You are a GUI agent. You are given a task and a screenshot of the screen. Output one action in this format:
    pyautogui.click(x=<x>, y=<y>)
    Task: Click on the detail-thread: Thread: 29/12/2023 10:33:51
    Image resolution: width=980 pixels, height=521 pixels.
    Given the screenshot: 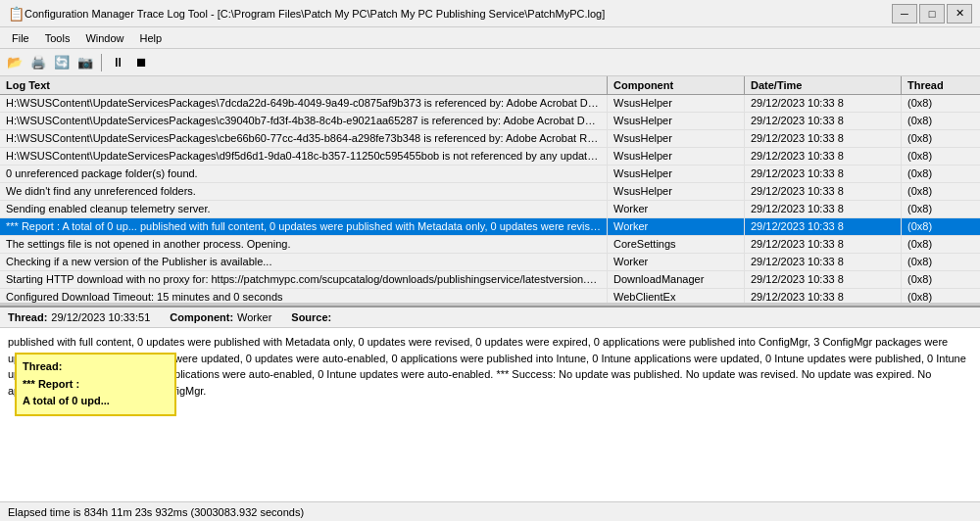 What is the action you would take?
    pyautogui.click(x=78, y=317)
    